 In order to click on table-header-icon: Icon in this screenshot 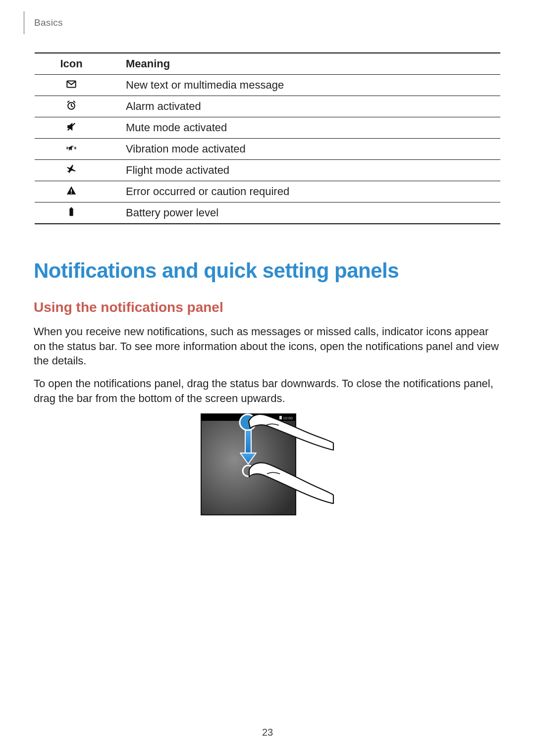, I will do `click(74, 64)`.